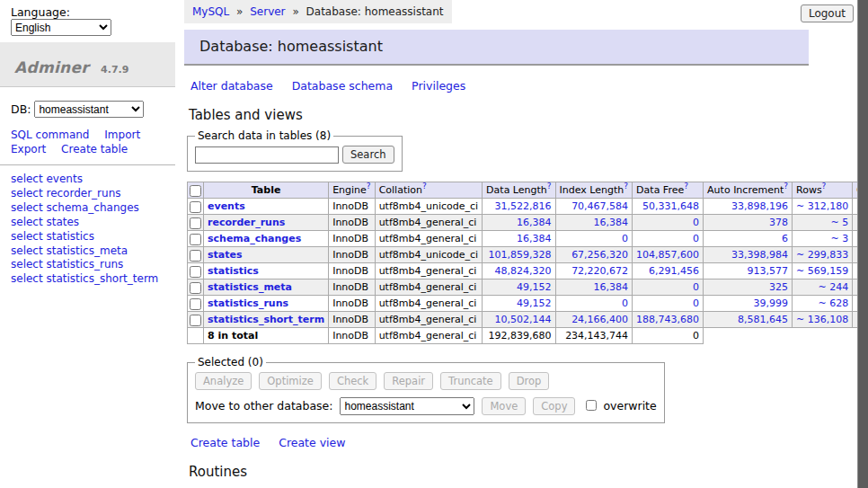  What do you see at coordinates (94, 149) in the screenshot?
I see `sidebar-link-create-table: Create table` at bounding box center [94, 149].